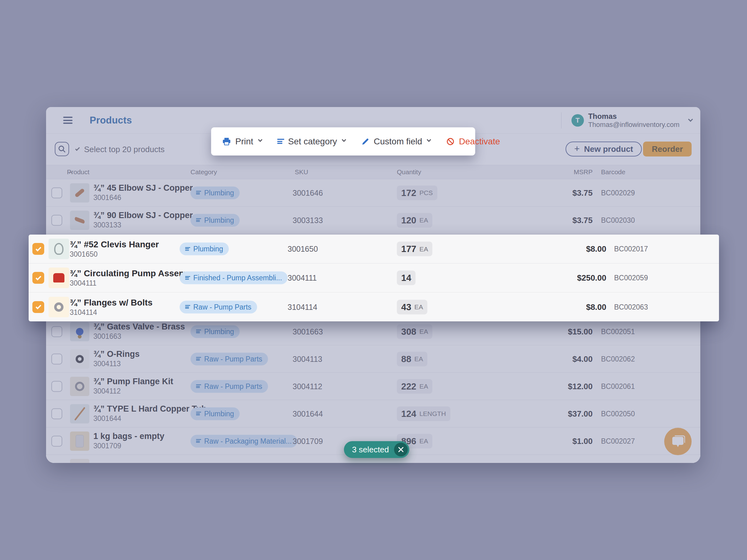 The height and width of the screenshot is (560, 747). What do you see at coordinates (373, 331) in the screenshot?
I see `table-row: ¾” Gates Valve - Brass3001663 Plumbing 3…` at bounding box center [373, 331].